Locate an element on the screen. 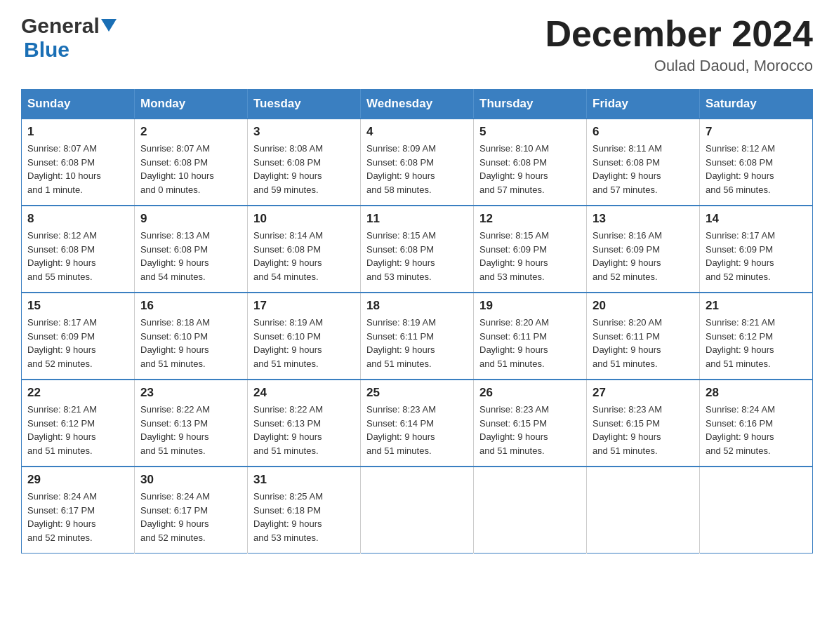 This screenshot has width=834, height=644. day-number: 15 is located at coordinates (78, 306).